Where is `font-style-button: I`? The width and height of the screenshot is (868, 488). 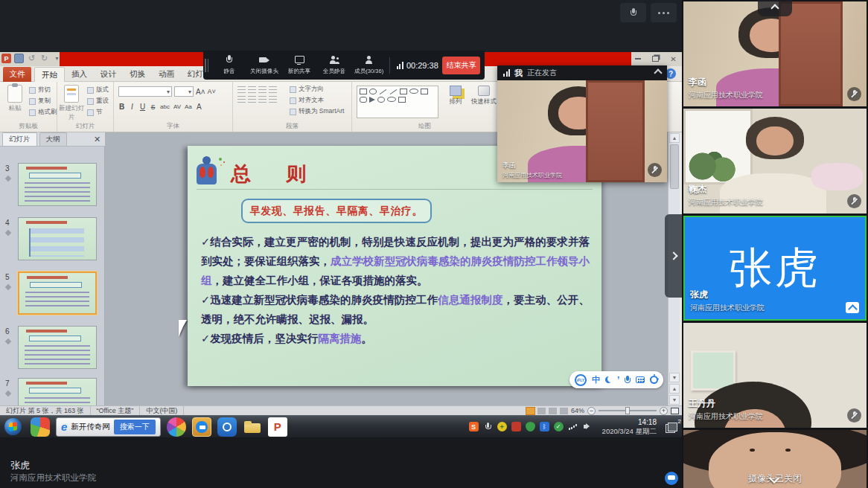
font-style-button: I is located at coordinates (133, 107).